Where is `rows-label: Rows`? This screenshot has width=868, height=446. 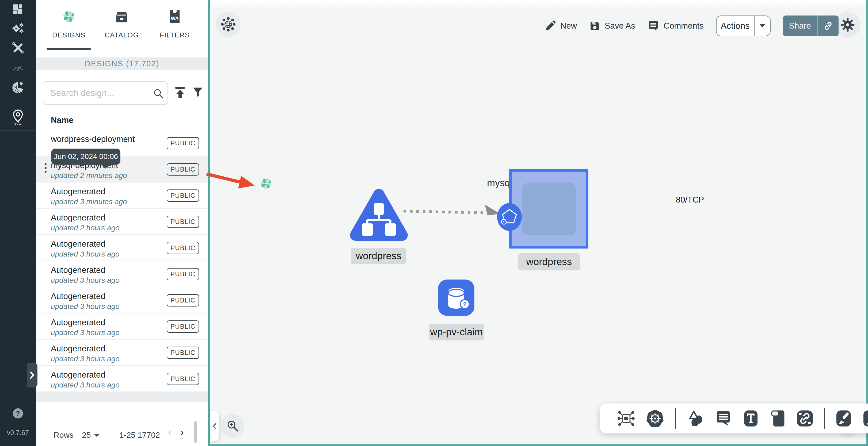 rows-label: Rows is located at coordinates (63, 435).